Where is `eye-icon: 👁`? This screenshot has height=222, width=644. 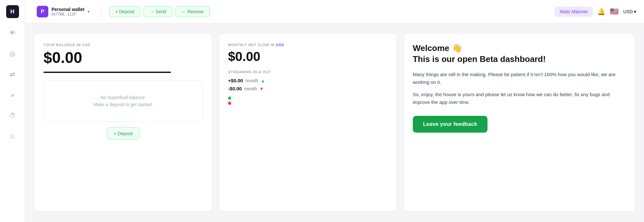 eye-icon: 👁 is located at coordinates (13, 33).